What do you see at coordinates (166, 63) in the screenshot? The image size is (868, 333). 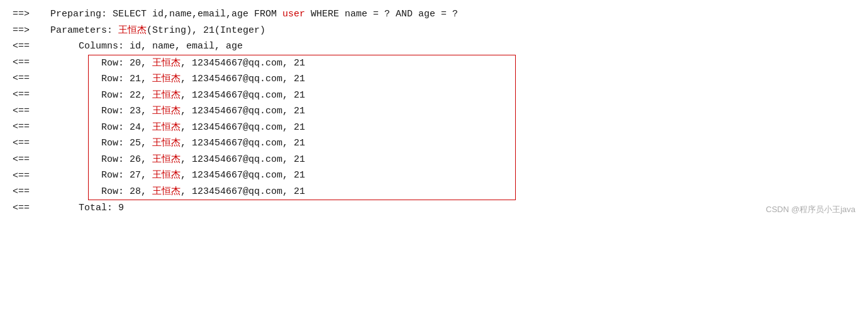 I see `row-1-name: 王恒杰` at bounding box center [166, 63].